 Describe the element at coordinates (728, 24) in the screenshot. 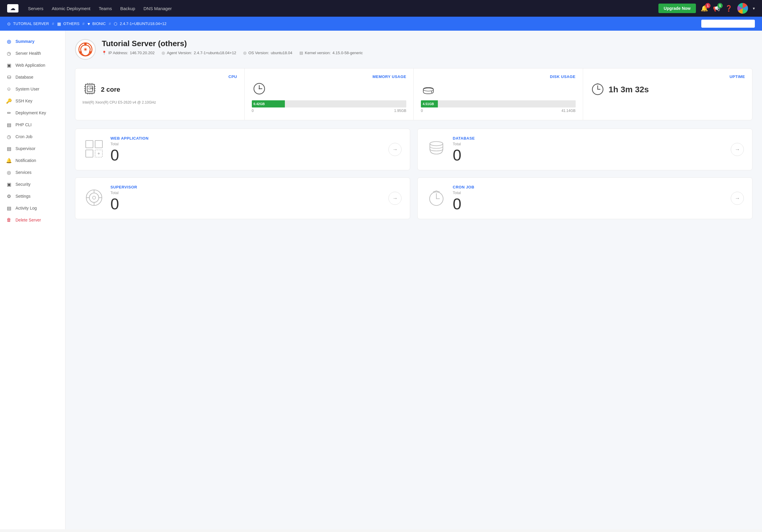

I see `breadcrumb-search-input` at that location.